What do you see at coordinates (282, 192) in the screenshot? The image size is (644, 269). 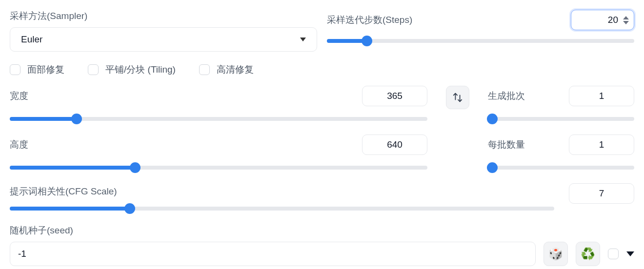 I see `cfg-label: 提示词相关性(CFG Scale)` at bounding box center [282, 192].